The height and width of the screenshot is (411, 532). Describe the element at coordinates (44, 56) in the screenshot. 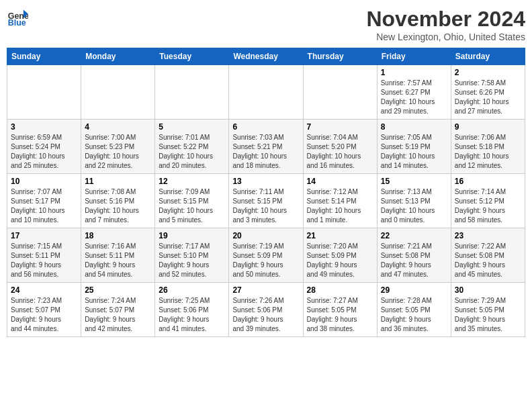

I see `day-header-sunday: Sunday` at that location.